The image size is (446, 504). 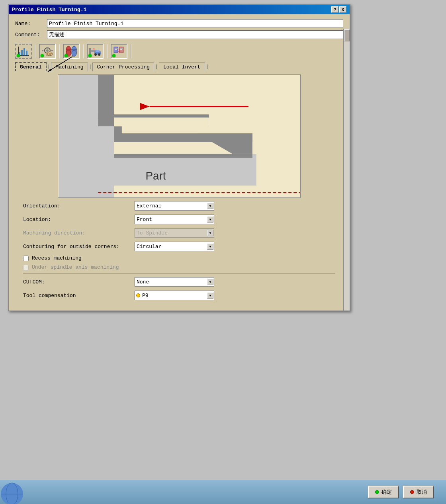 I want to click on tab-bar: General | Machining | Corner Processing …, so click(x=179, y=67).